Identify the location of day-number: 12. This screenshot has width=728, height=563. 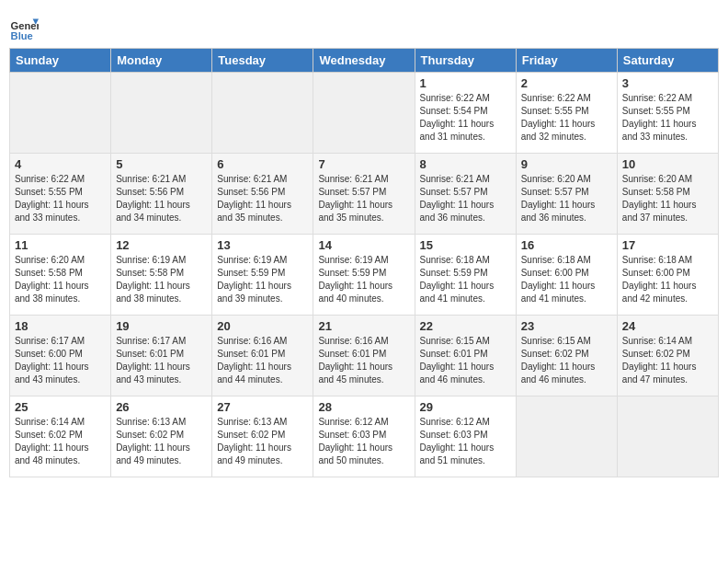
(162, 245).